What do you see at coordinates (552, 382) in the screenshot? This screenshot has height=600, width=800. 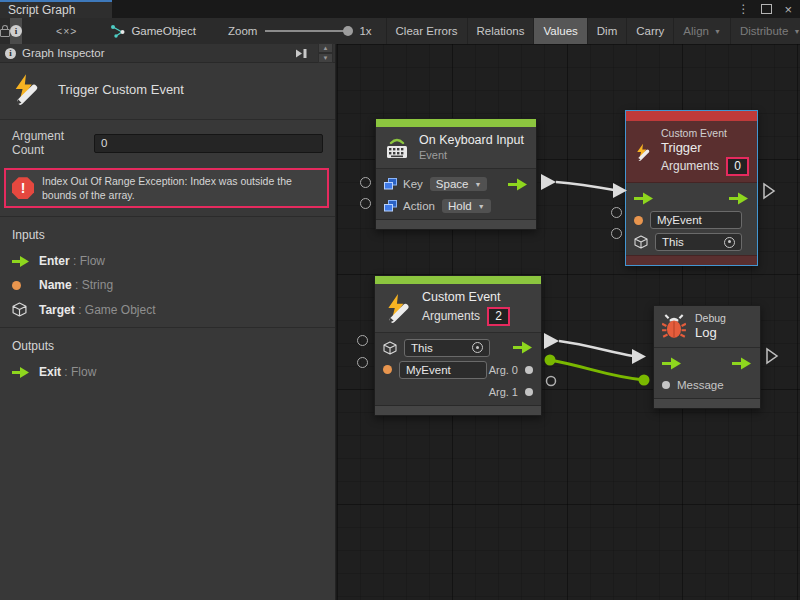 I see `arg1-outer-port` at bounding box center [552, 382].